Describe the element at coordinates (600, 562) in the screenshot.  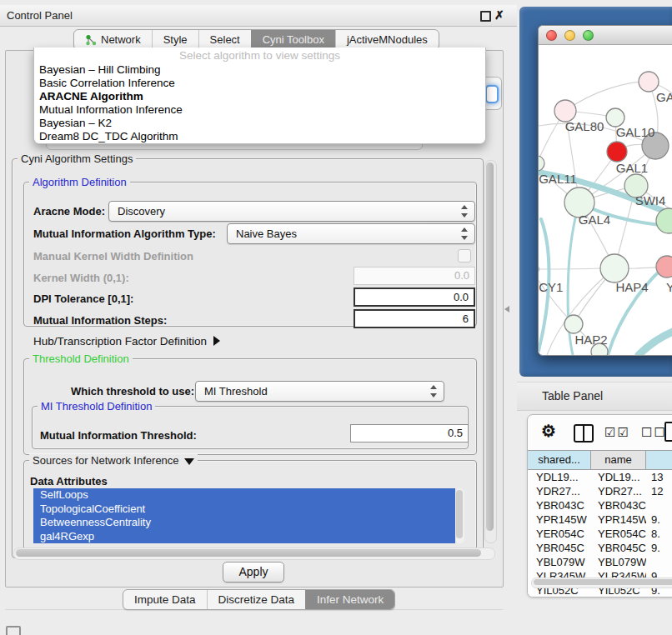
I see `table-row: YBL079WYBL079W` at that location.